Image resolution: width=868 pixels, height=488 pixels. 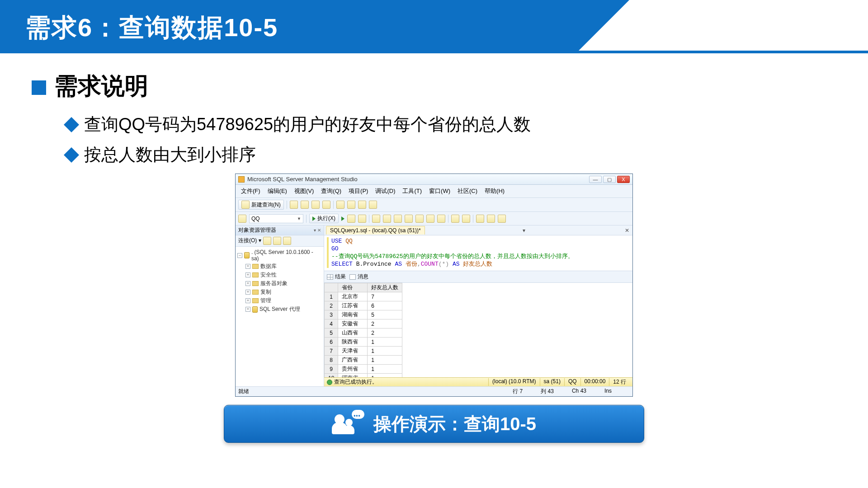 What do you see at coordinates (595, 179) in the screenshot?
I see `minimize-button: —` at bounding box center [595, 179].